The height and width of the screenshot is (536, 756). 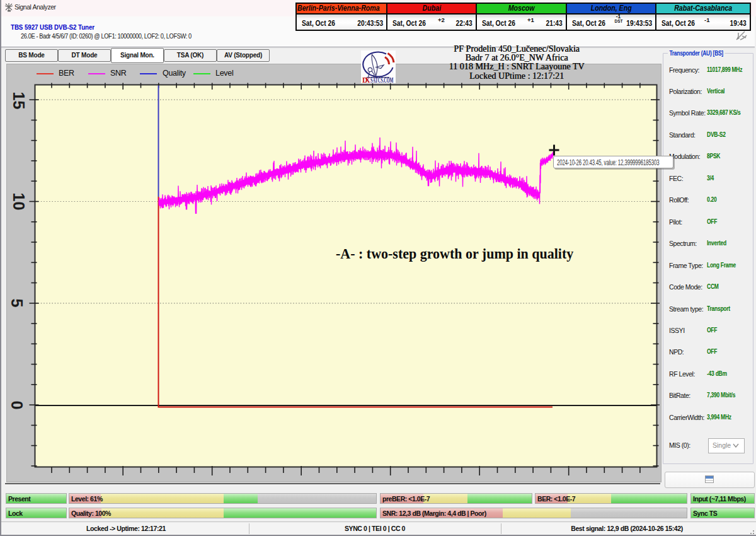 I want to click on svg-text: SATCS.COM, so click(x=382, y=79).